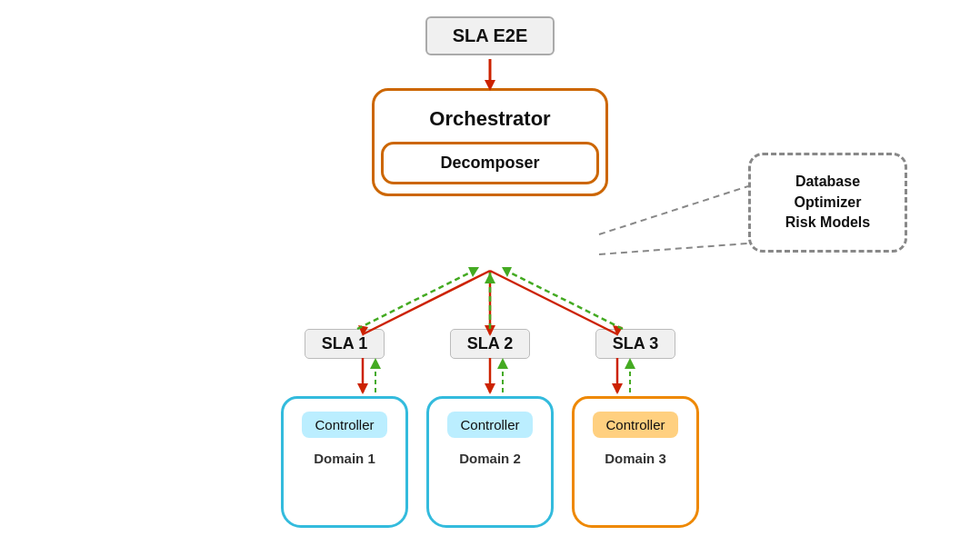 Image resolution: width=980 pixels, height=556 pixels. I want to click on sla-item-2: SLA 2, so click(490, 343).